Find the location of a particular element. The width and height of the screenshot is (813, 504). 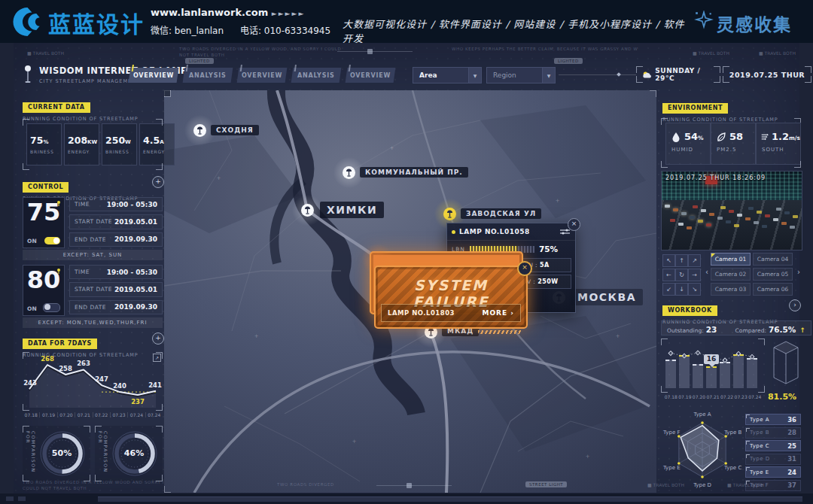

map-pin-major is located at coordinates (307, 211).